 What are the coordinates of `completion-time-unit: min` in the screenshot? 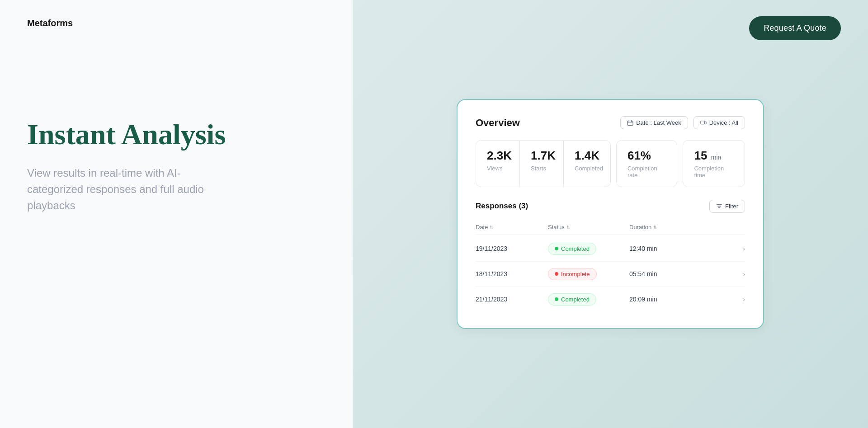 It's located at (716, 157).